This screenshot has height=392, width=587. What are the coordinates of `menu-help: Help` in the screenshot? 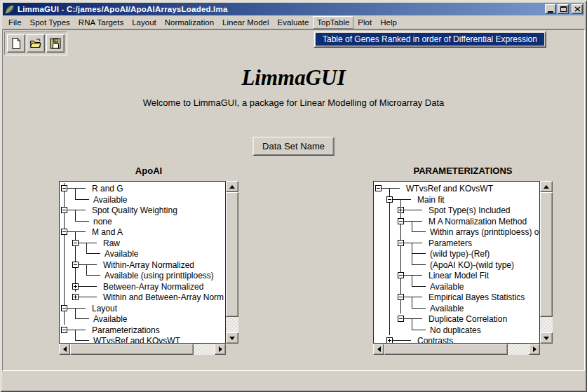 It's located at (389, 22).